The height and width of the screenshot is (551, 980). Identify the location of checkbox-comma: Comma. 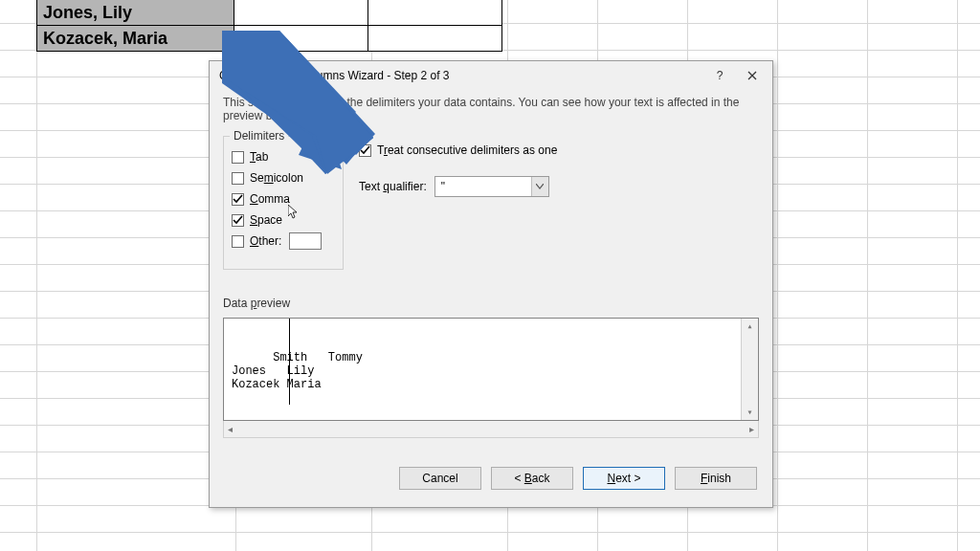
(283, 199).